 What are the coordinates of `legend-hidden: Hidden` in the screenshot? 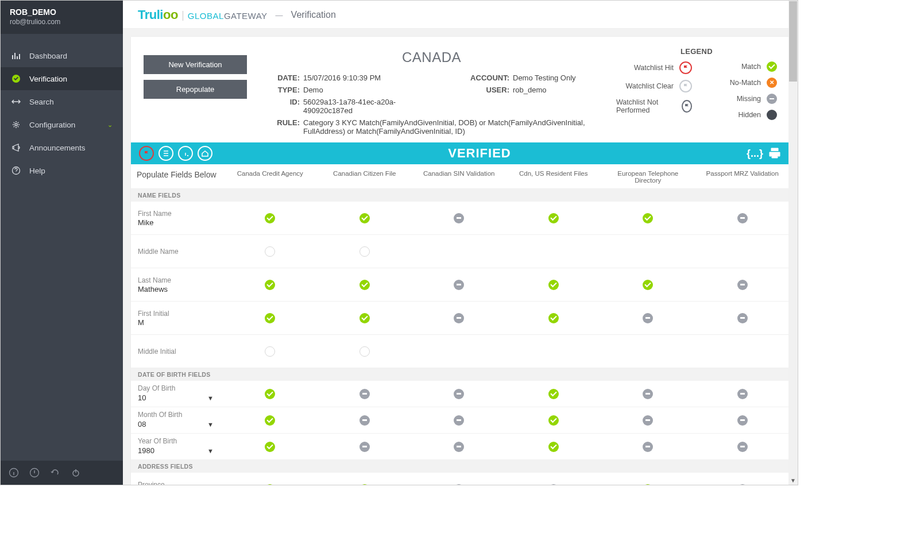 It's located at (749, 115).